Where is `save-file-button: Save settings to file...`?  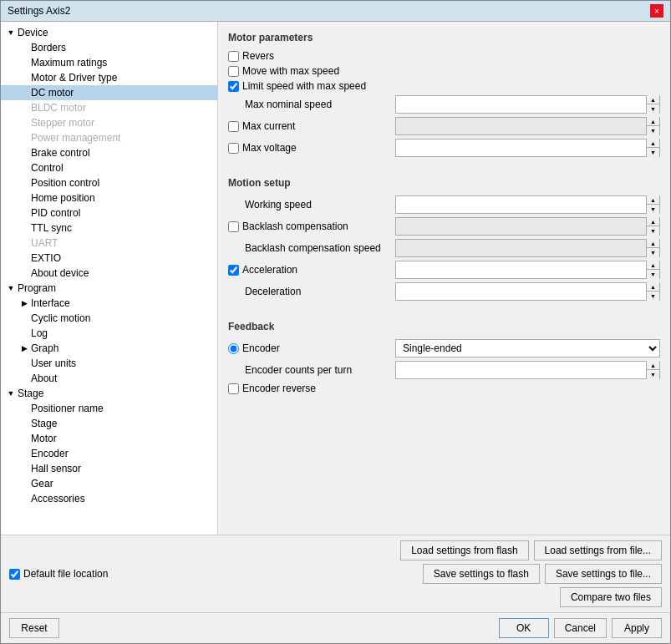 save-file-button: Save settings to file... is located at coordinates (603, 574).